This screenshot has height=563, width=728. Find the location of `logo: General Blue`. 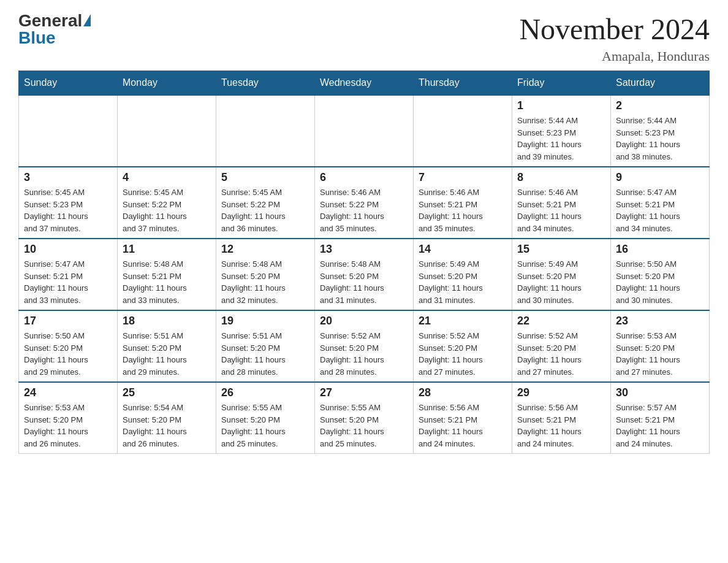

logo: General Blue is located at coordinates (55, 29).